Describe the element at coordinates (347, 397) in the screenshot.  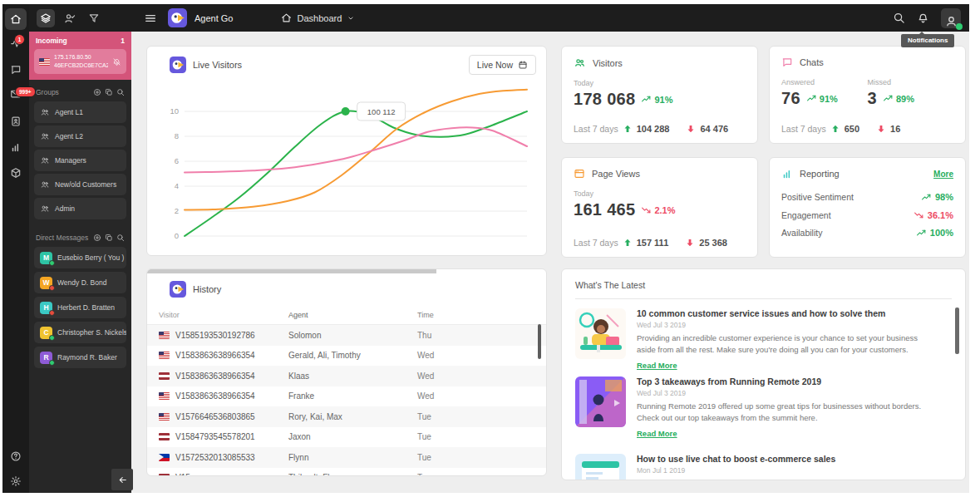
I see `history-row: V1583863638966354 Franke Wed` at that location.